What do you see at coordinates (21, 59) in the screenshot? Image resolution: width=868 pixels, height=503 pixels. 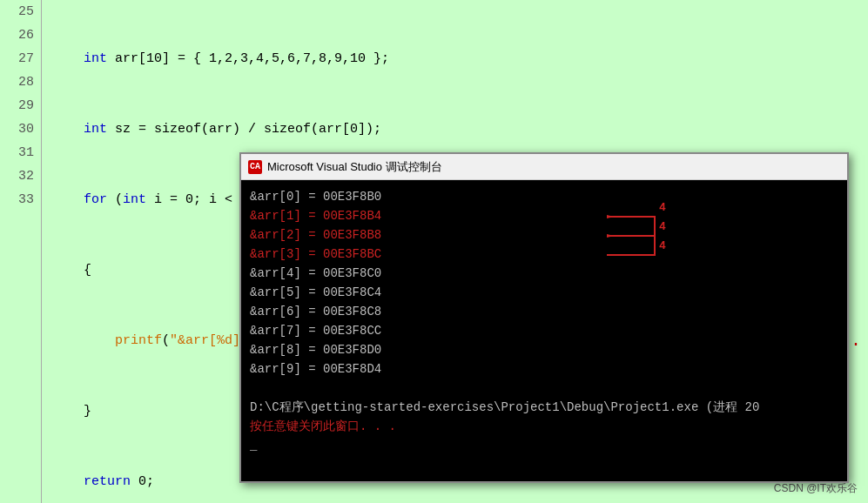 I see `line-num-27: 27` at bounding box center [21, 59].